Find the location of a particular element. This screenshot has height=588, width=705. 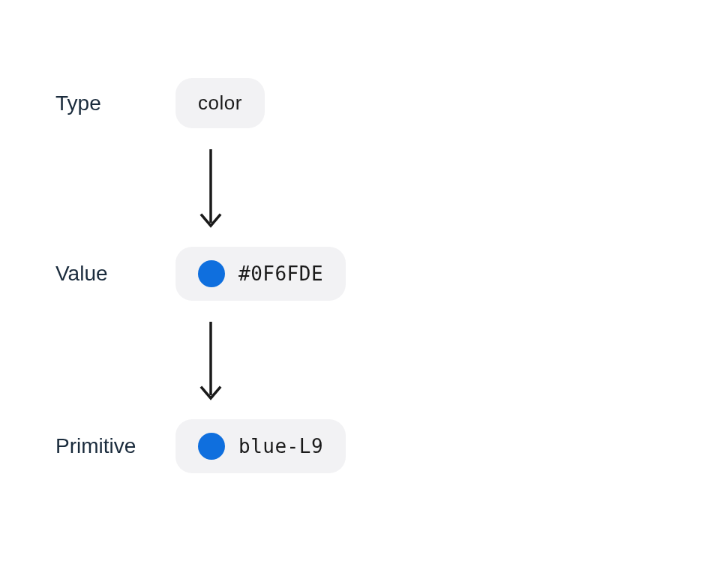

pill-type: color is located at coordinates (220, 104).